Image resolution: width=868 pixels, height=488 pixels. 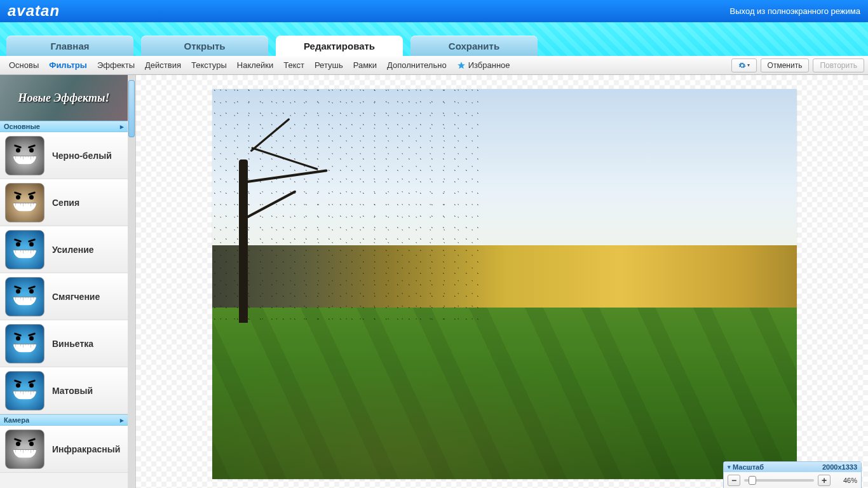 I want to click on image-dimensions: 2000x1333, so click(x=840, y=467).